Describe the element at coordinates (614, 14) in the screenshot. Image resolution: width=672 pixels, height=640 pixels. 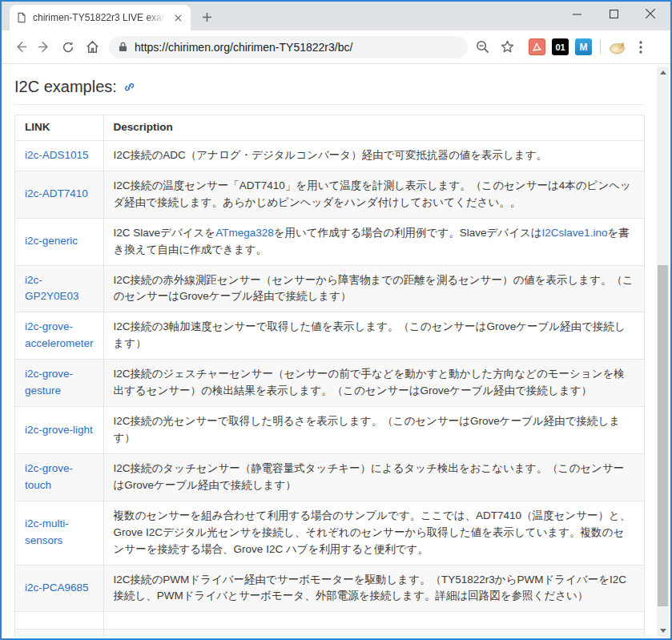
I see `maximize-icon` at that location.